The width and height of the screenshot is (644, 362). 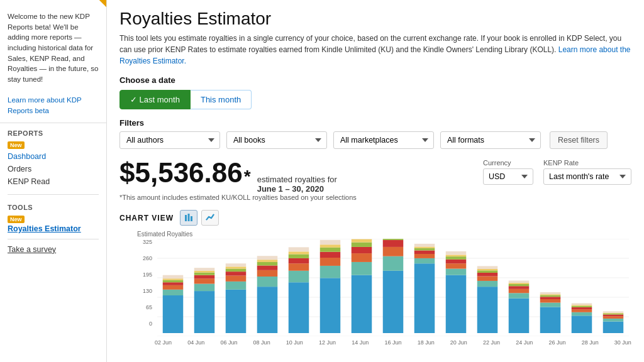 I want to click on date-tabs: ✓ Last month This month, so click(x=375, y=99).